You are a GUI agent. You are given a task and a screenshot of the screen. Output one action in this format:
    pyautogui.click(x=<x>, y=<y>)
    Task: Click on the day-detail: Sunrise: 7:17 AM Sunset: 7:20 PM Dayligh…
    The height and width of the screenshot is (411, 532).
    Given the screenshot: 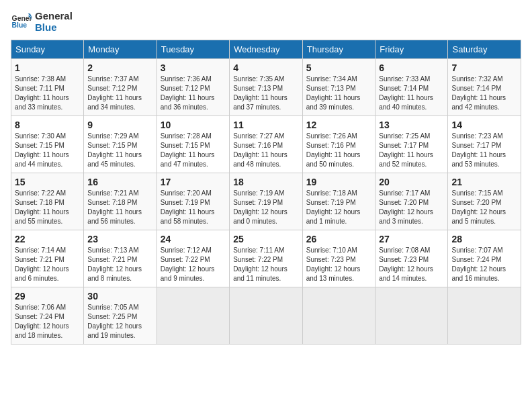 What is the action you would take?
    pyautogui.click(x=411, y=208)
    